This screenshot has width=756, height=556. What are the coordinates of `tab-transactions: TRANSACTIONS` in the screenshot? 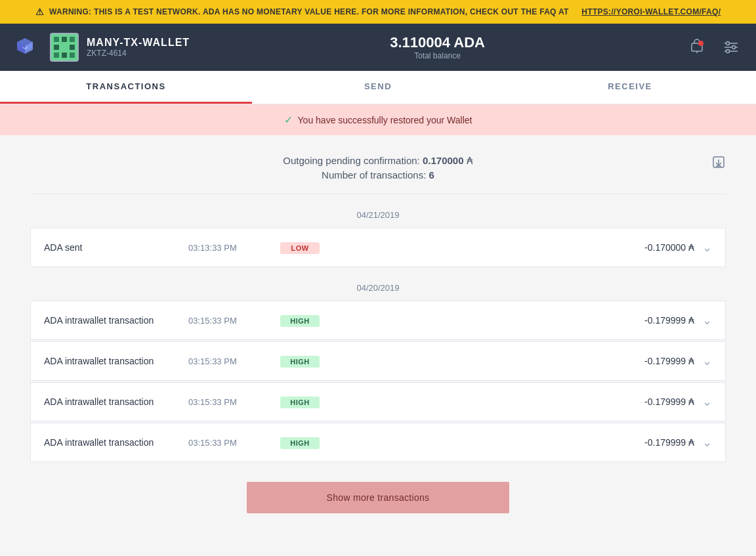 It's located at (126, 87).